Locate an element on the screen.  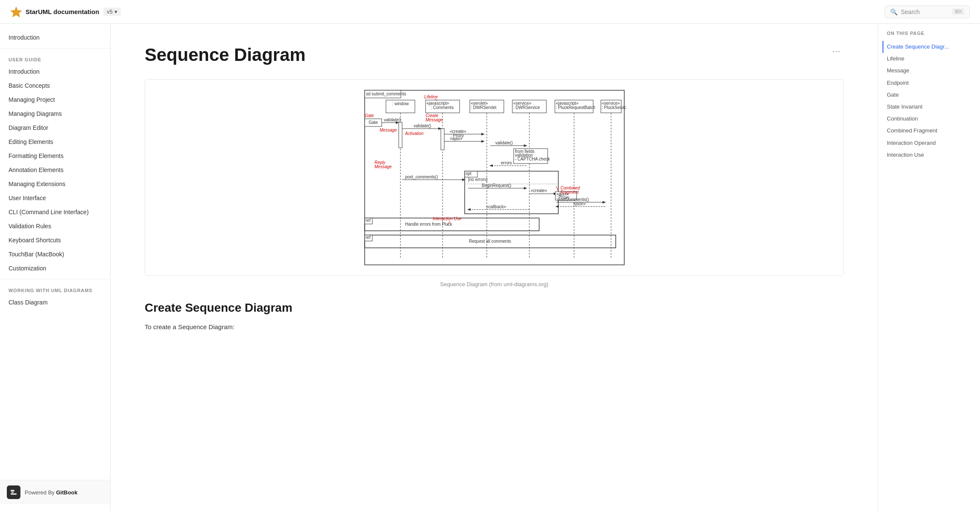
sidebar-section-uml: WORKING WITH UML DIAGRAMS is located at coordinates (55, 289).